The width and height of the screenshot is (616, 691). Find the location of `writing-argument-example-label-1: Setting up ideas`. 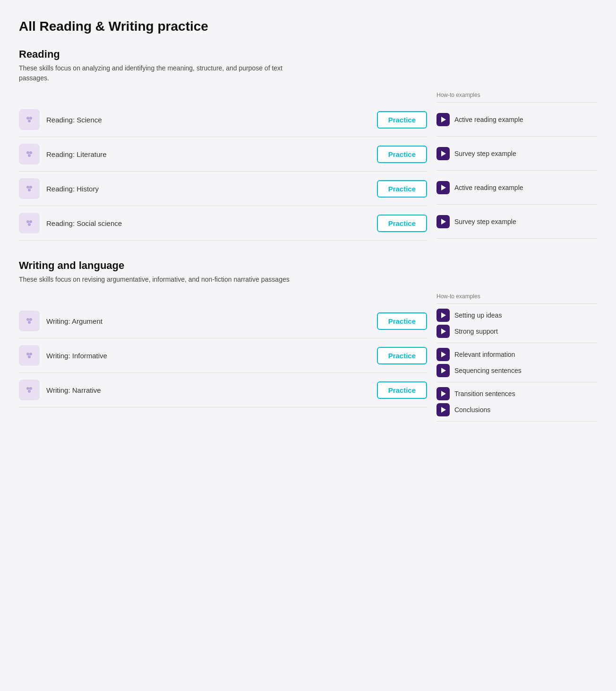

writing-argument-example-label-1: Setting up ideas is located at coordinates (478, 315).